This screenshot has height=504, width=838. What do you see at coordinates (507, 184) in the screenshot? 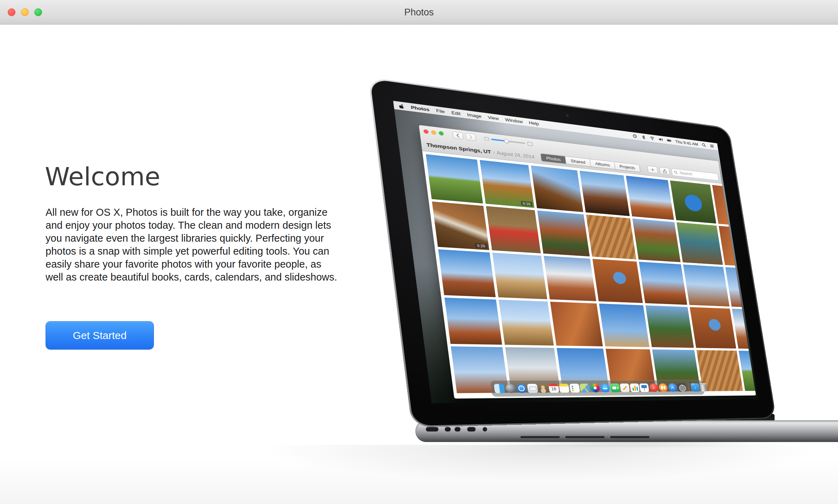
I see `photo-thumbnail: 0:16` at bounding box center [507, 184].